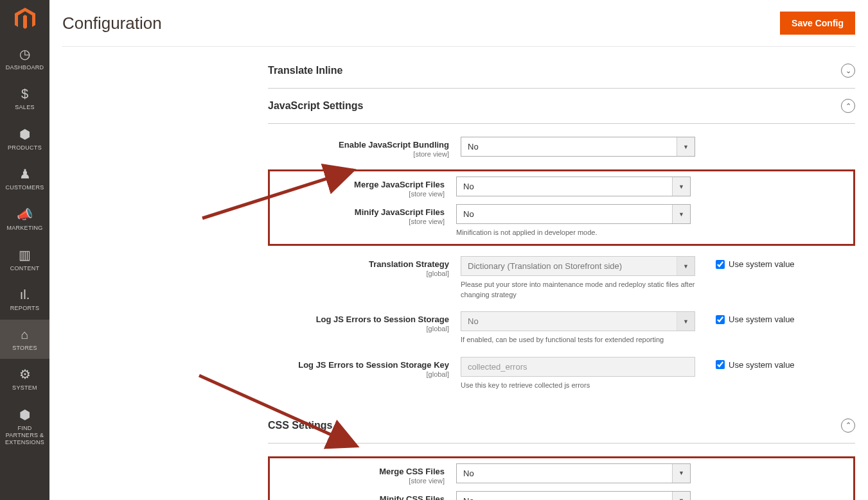 The image size is (868, 500). What do you see at coordinates (24, 300) in the screenshot?
I see `sidebar-item-reports: ıl.REPORTS` at bounding box center [24, 300].